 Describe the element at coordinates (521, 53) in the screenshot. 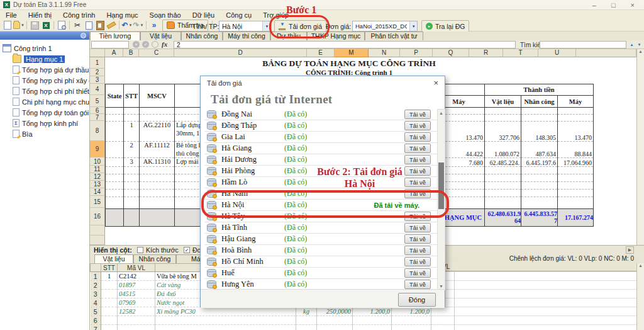

I see `column-header-T: T` at that location.